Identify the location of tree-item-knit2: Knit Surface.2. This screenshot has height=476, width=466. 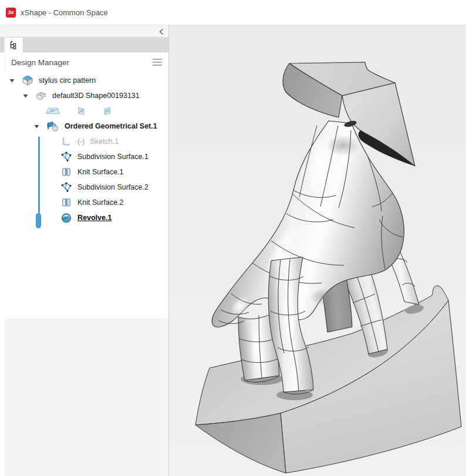
(85, 202).